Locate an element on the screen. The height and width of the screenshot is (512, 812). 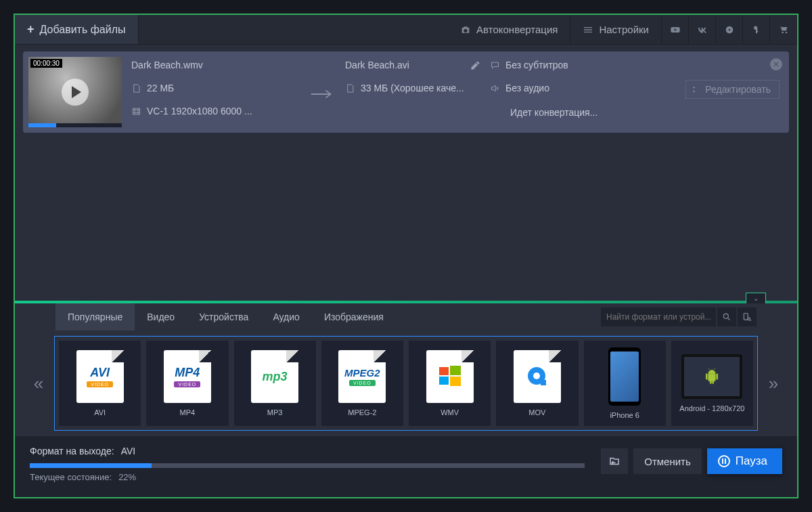
src-stream: VC-1 1920x1080 6000 ... is located at coordinates (216, 111).